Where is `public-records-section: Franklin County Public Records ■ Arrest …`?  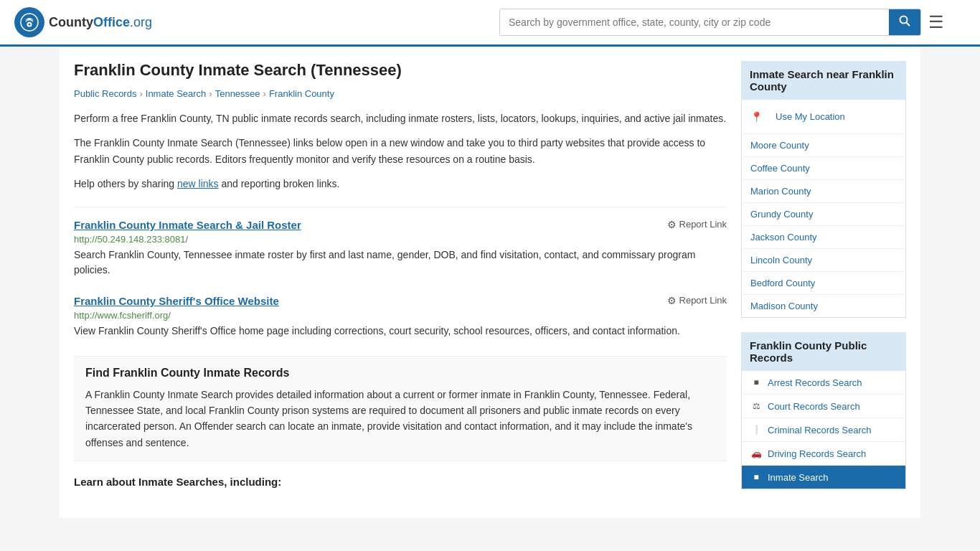 public-records-section: Franklin County Public Records ■ Arrest … is located at coordinates (824, 410).